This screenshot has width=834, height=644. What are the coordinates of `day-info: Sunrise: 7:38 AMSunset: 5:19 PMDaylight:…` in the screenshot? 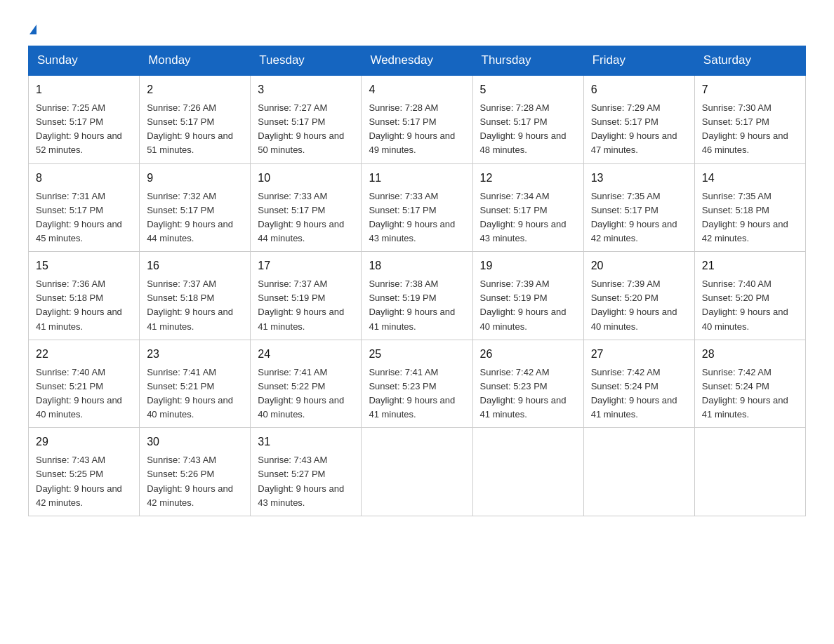 It's located at (411, 304).